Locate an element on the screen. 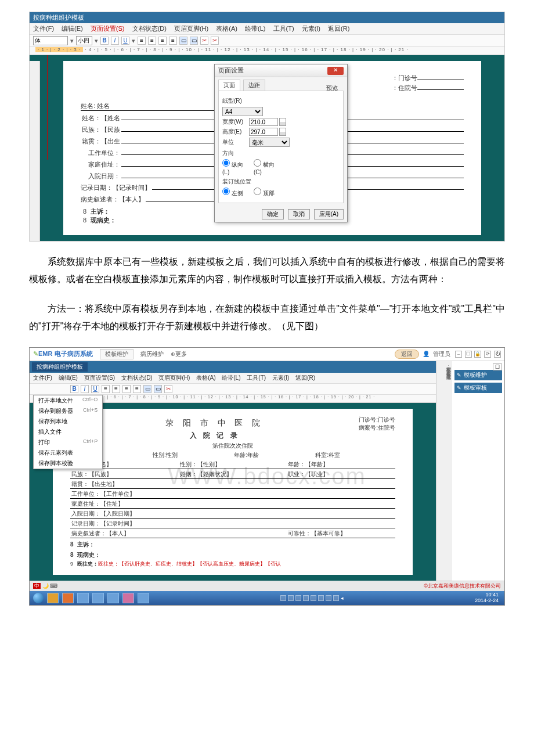 Image resolution: width=534 pixels, height=756 pixels. menu2-table: 表格(A) is located at coordinates (205, 377).